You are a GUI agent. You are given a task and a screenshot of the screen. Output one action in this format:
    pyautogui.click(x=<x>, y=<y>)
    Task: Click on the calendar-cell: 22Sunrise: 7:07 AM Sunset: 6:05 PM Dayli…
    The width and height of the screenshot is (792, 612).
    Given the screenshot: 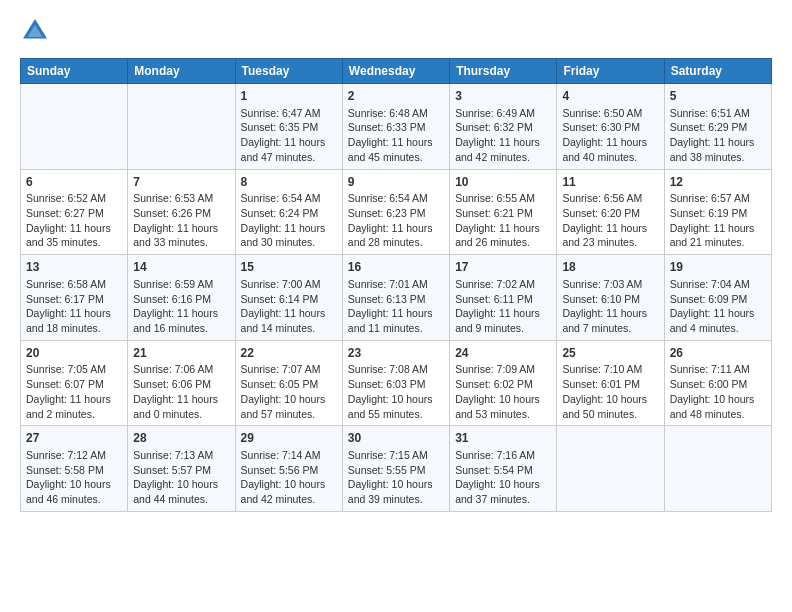 What is the action you would take?
    pyautogui.click(x=288, y=383)
    